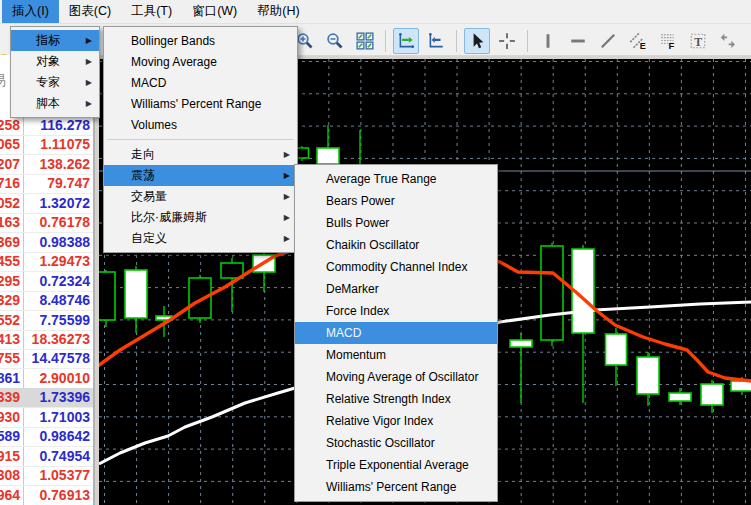  I want to click on ask-value: 8.48746, so click(64, 300).